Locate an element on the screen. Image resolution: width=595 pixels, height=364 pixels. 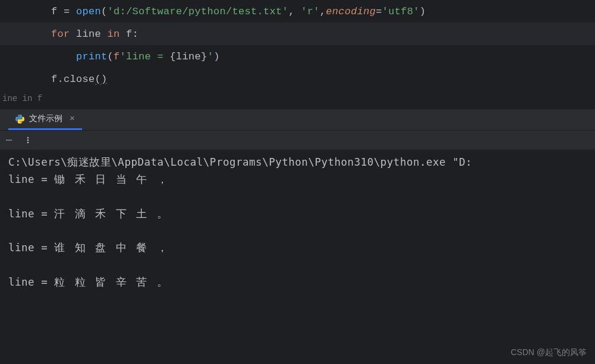
run-tabs-bar: 文件示例 × is located at coordinates (297, 119).